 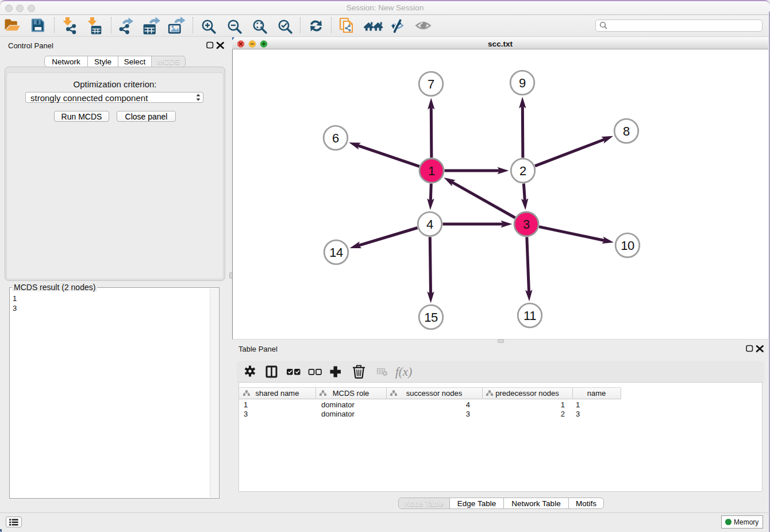 I want to click on svg-text: 11, so click(x=530, y=316).